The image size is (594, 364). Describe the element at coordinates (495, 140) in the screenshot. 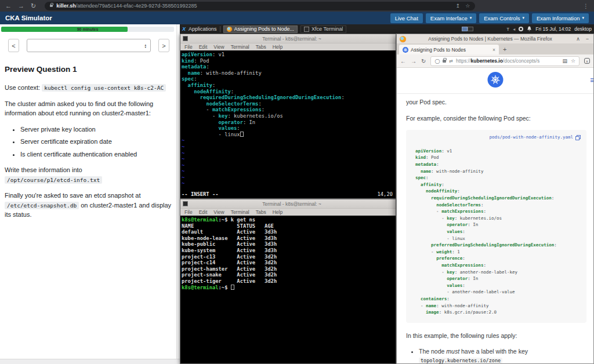

I see `code-block-header: pods/pod-with-node-affinity.yaml` at that location.